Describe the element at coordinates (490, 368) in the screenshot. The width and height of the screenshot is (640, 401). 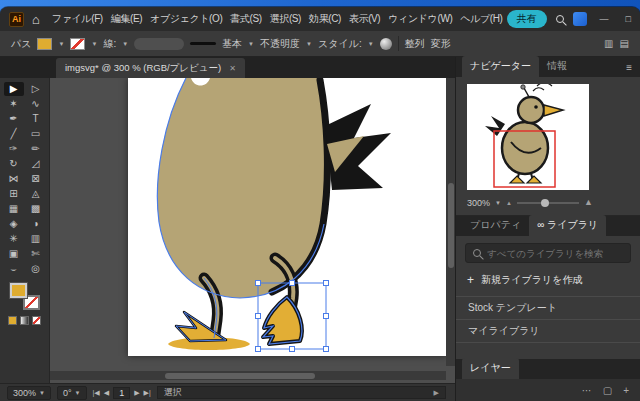
I see `tab-layers: レイヤー` at that location.